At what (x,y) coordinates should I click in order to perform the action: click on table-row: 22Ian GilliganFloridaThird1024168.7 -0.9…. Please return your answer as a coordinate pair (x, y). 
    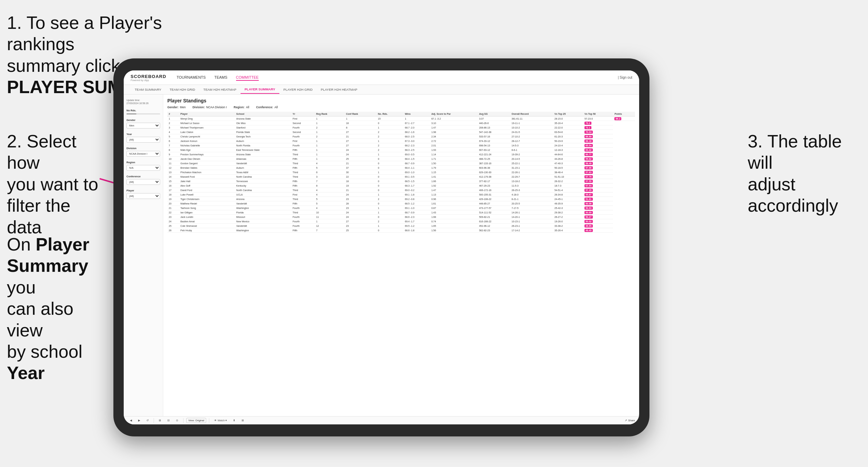
    Looking at the image, I should click on (401, 212).